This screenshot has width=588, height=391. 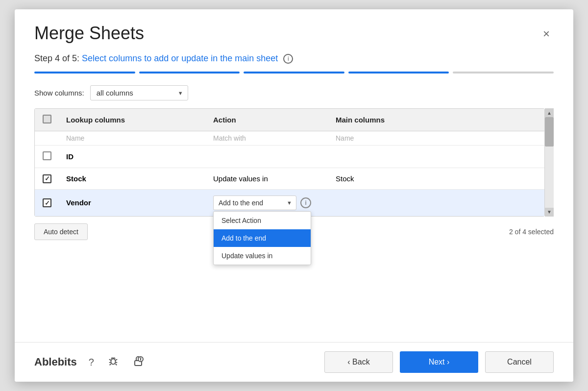 I want to click on progress-bar, so click(x=294, y=73).